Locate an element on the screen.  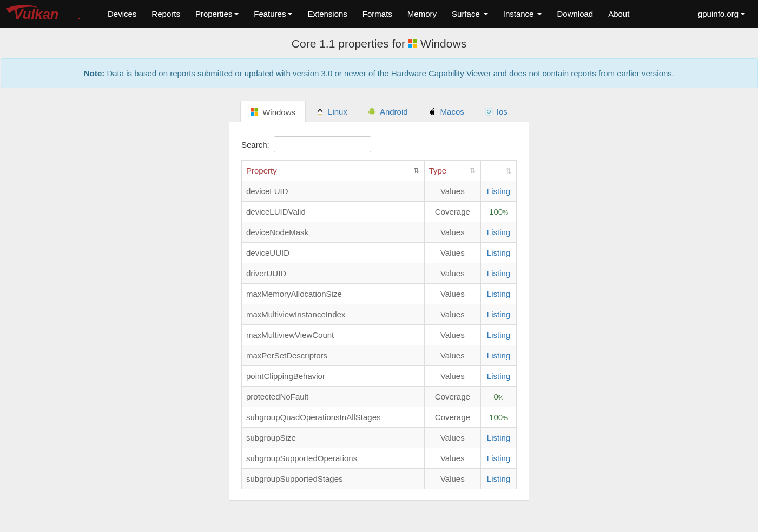
nav-site-label: gpuinfo.org is located at coordinates (719, 14).